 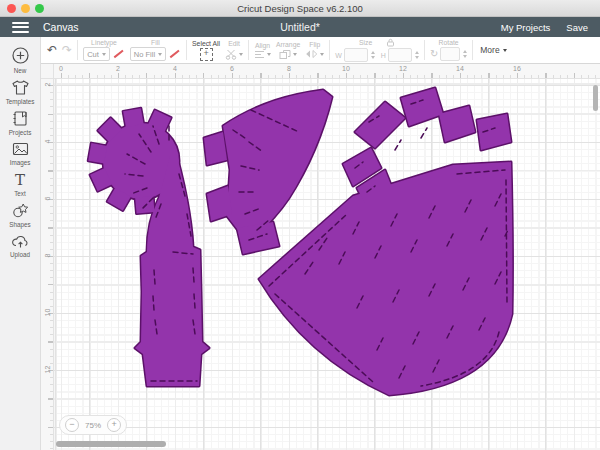 What do you see at coordinates (20, 92) in the screenshot?
I see `sidebar-item-templates: Templates` at bounding box center [20, 92].